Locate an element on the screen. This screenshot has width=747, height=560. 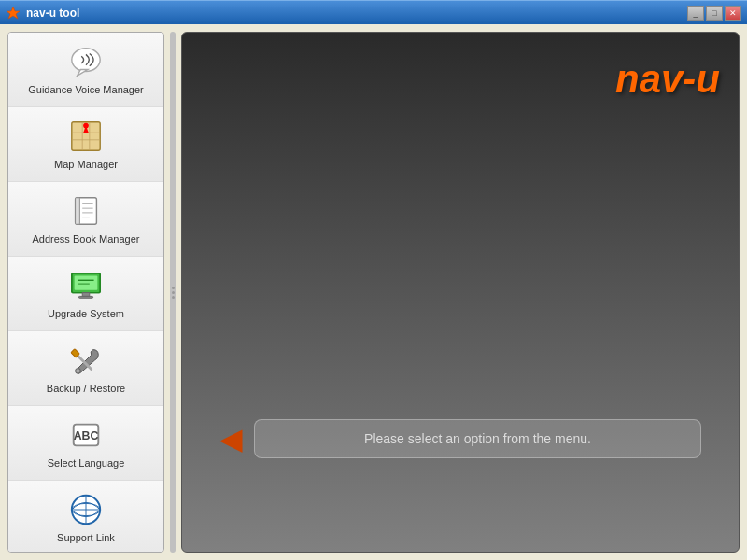
minimize-button: _ is located at coordinates (696, 13).